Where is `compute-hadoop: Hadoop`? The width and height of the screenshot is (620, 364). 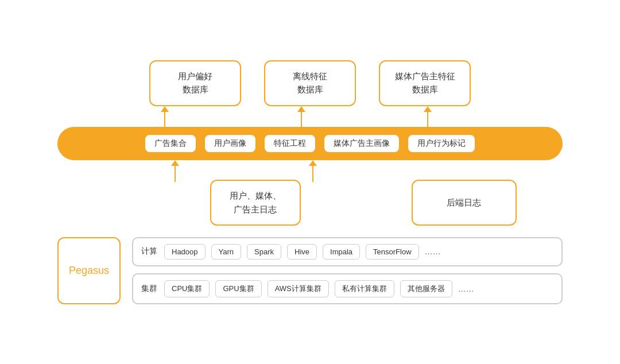 compute-hadoop: Hadoop is located at coordinates (185, 251).